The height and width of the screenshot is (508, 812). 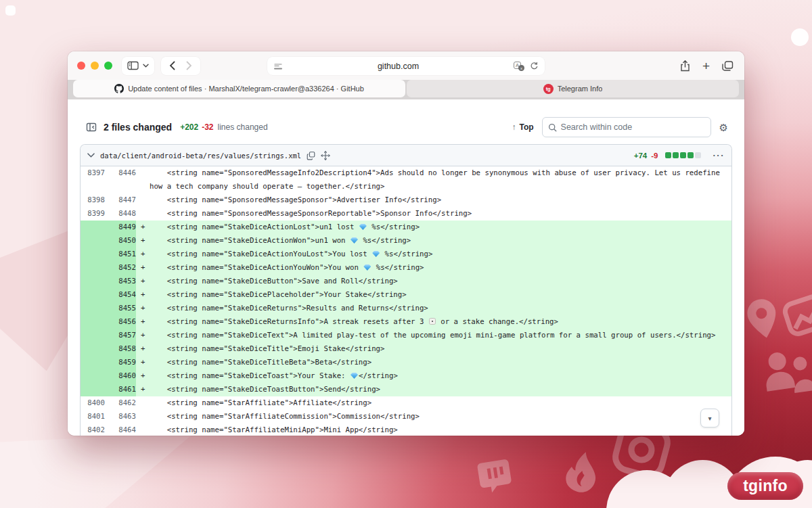 What do you see at coordinates (81, 66) in the screenshot?
I see `close-window-button` at bounding box center [81, 66].